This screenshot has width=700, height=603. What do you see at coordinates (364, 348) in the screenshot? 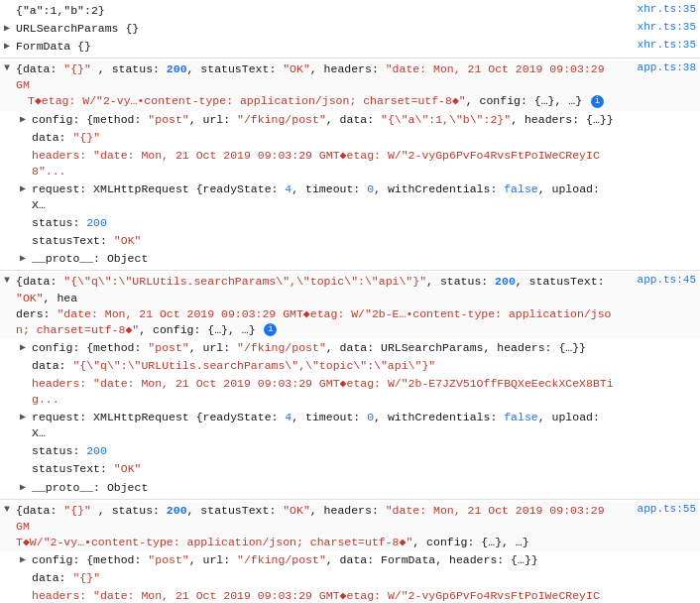
I see `s2-config-content: config: {method: "post", url: "/fking/po…` at bounding box center [364, 348].